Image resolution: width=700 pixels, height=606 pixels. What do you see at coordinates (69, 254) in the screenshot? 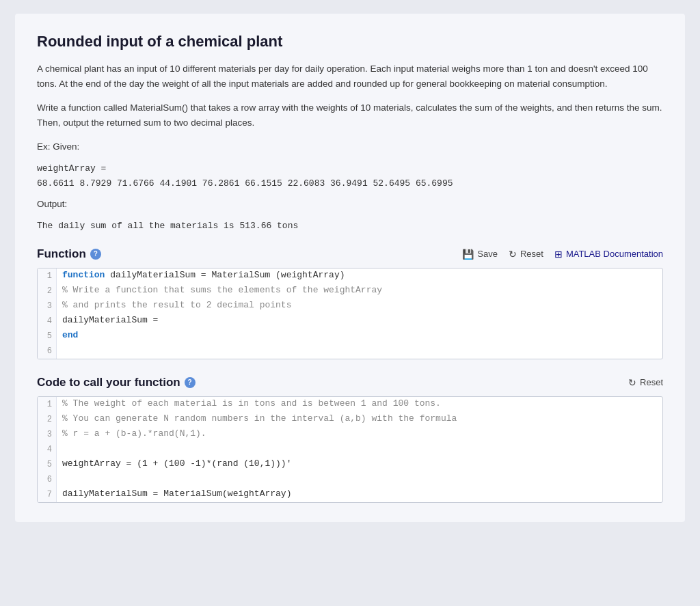
I see `function-section-title: Function ?` at bounding box center [69, 254].